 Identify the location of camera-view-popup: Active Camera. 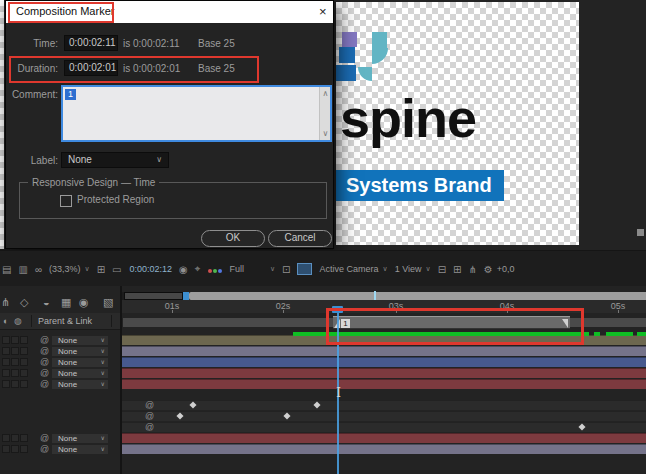
(348, 269).